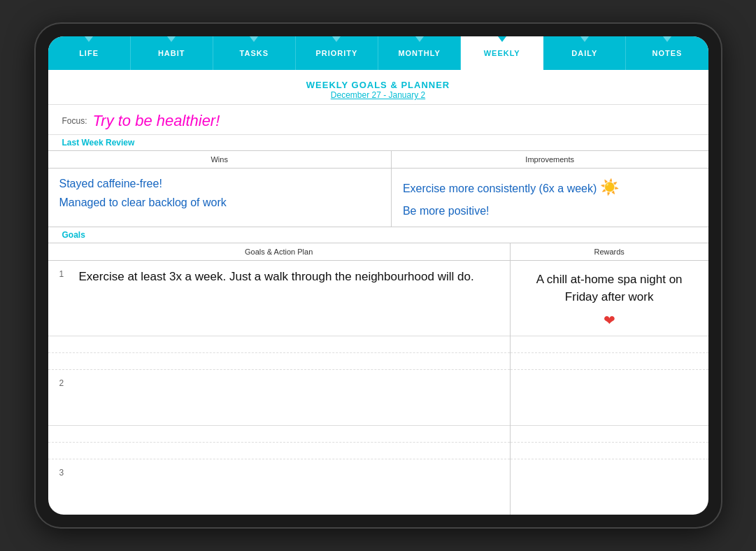 This screenshot has height=551, width=756. What do you see at coordinates (220, 159) in the screenshot?
I see `wins-column-header: Wins` at bounding box center [220, 159].